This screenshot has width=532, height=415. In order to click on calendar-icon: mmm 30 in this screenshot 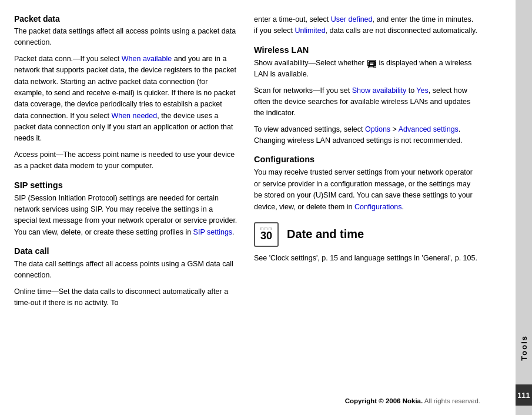, I will do `click(266, 235)`.